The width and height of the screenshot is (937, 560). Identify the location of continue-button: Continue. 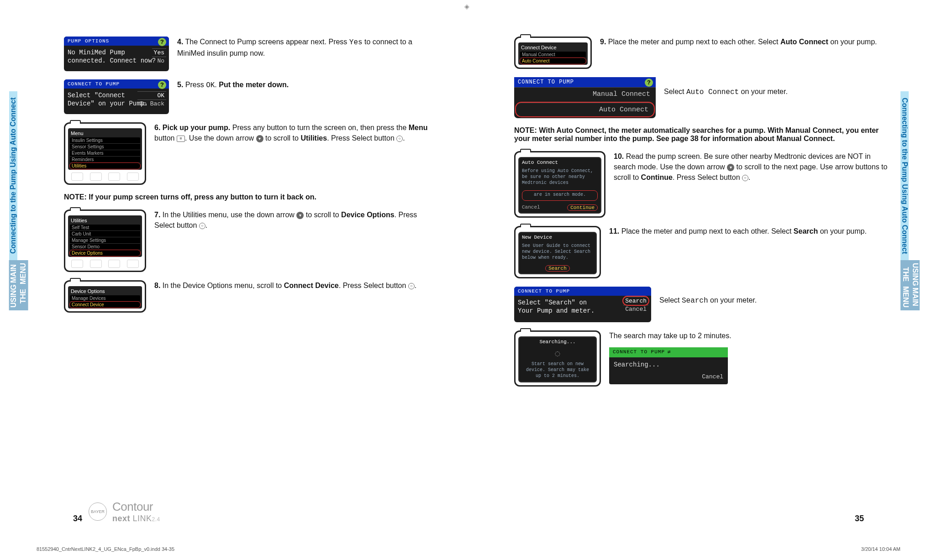
(583, 208).